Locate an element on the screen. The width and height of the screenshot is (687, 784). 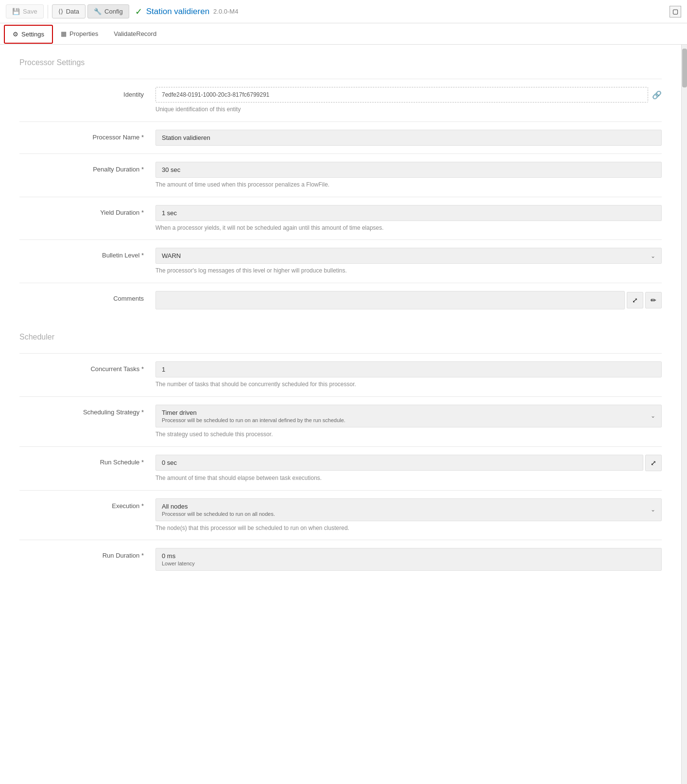
processor-name-label: Processor Name * is located at coordinates (87, 135).